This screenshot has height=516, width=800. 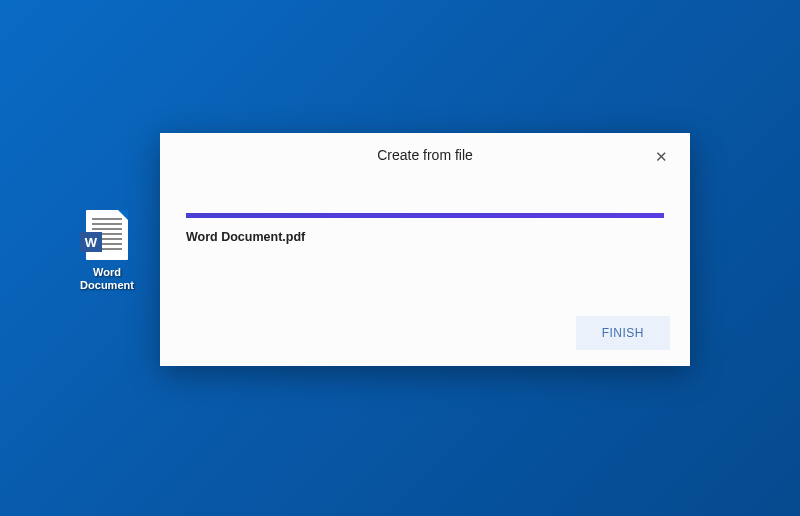 What do you see at coordinates (425, 155) in the screenshot?
I see `dialog-title: Create from file` at bounding box center [425, 155].